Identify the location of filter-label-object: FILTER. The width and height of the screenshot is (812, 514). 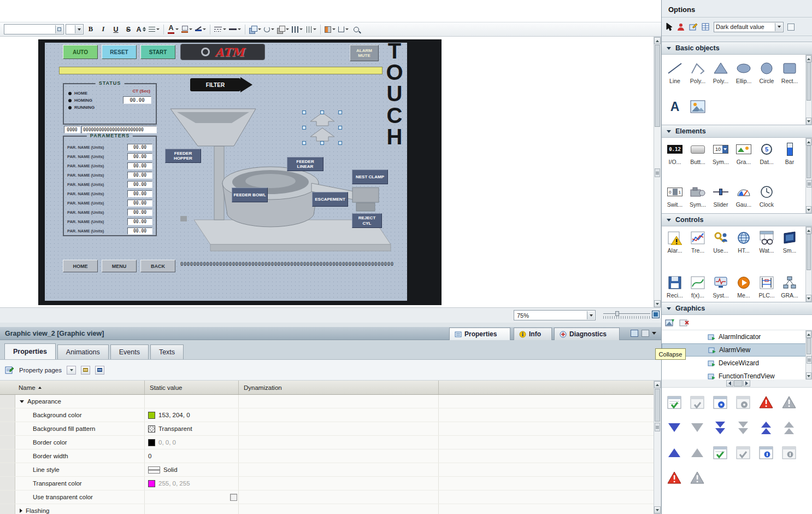
(215, 85).